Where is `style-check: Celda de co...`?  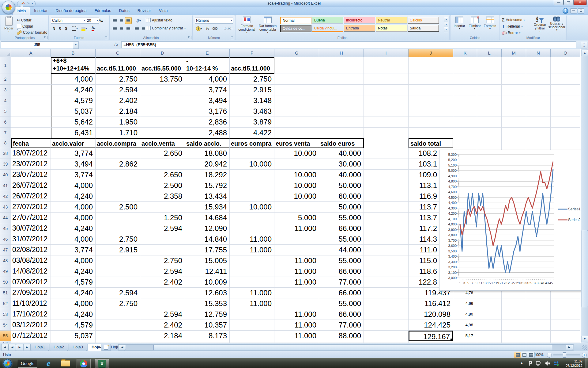
style-check: Celda de co... is located at coordinates (296, 29).